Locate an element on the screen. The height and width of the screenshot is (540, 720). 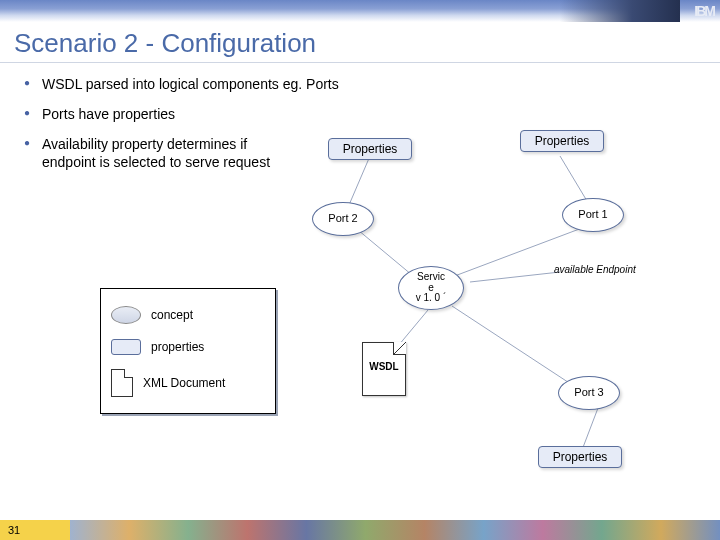
properties-box-mid: Properties is located at coordinates (370, 149).